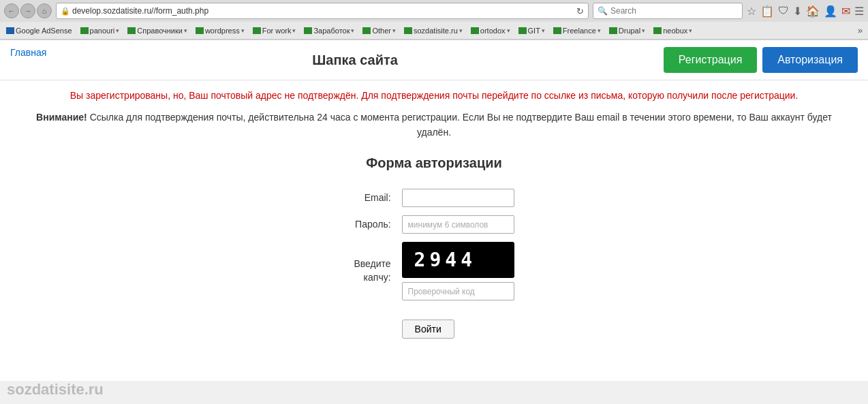  Describe the element at coordinates (531, 31) in the screenshot. I see `bookmark-git: GIT ▾` at that location.